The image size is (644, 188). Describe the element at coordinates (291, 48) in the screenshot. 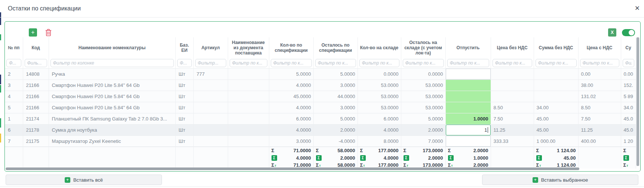

I see `col-qty-spec: Кол-во по спецификации` at that location.